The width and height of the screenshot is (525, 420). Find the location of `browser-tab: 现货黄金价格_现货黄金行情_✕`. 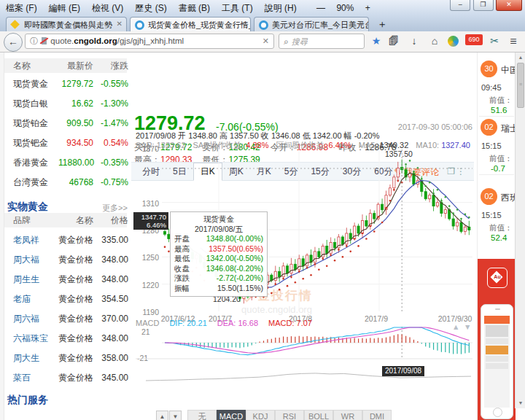

browser-tab: 现货黄金价格_现货黄金行情_✕ is located at coordinates (190, 24).